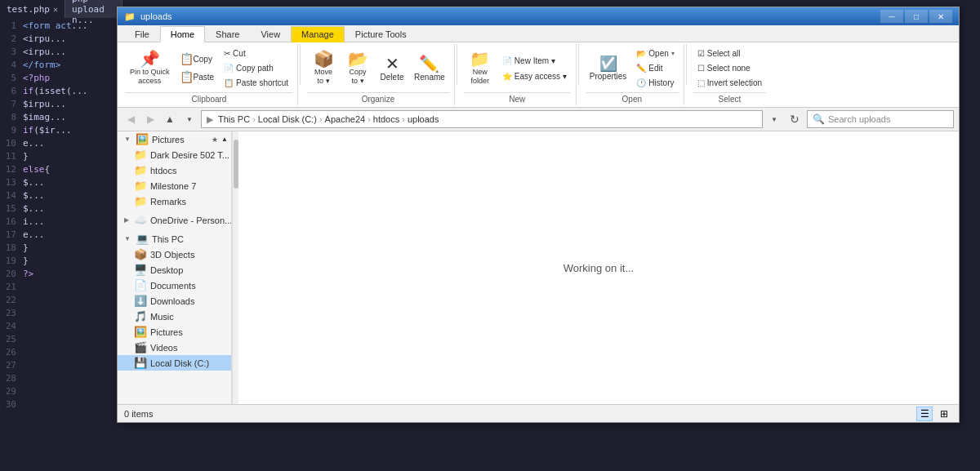 This screenshot has height=471, width=980. Describe the element at coordinates (150, 69) in the screenshot. I see `pin-to-quick-access-button: 📌 Pin to Quickaccess` at that location.